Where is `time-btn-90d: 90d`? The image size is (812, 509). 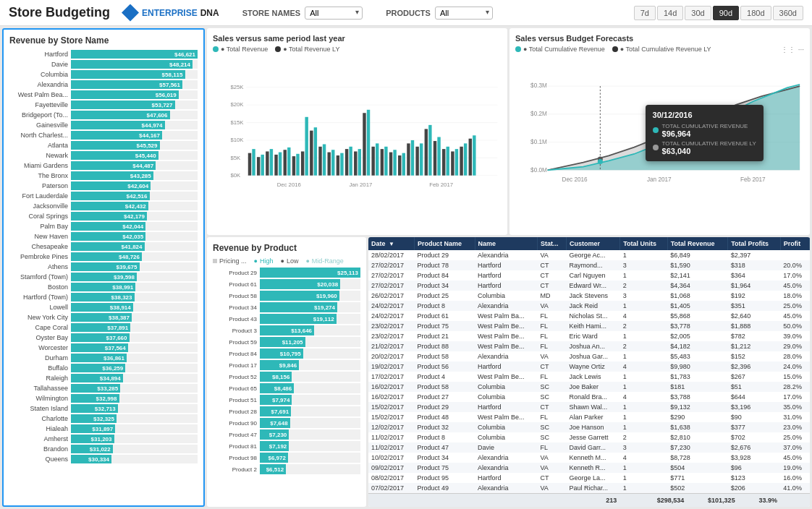
time-btn-90d: 90d is located at coordinates (726, 13).